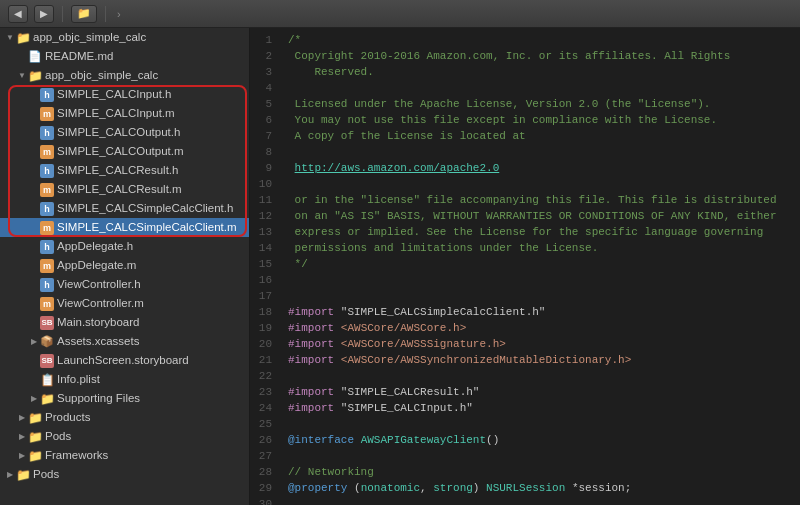  What do you see at coordinates (540, 488) in the screenshot?
I see `code-line: @property (nonatomic, strong) NSURLSessi…` at bounding box center [540, 488].